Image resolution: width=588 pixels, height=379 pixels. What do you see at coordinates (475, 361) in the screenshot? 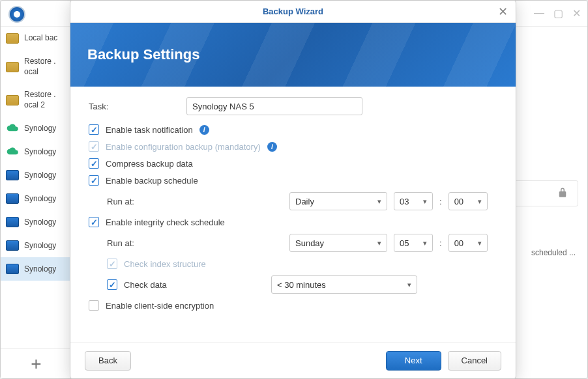
I see `cancel-button: Cancel` at bounding box center [475, 361].